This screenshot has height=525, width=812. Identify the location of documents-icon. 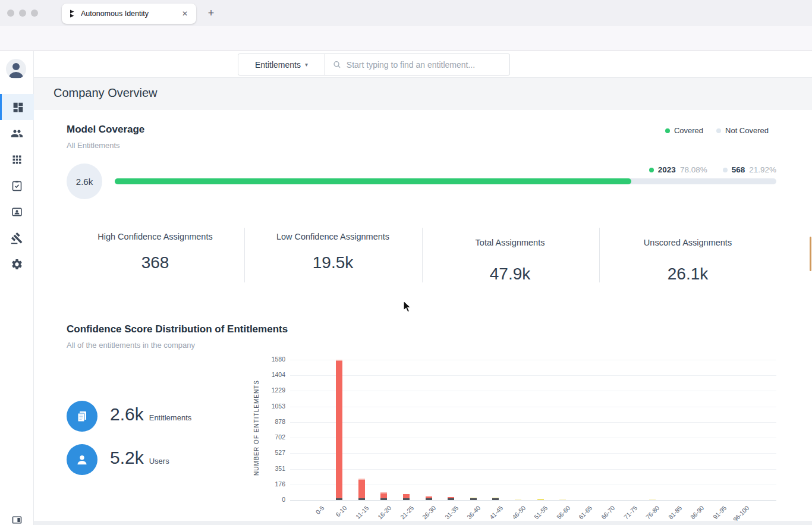
(82, 416).